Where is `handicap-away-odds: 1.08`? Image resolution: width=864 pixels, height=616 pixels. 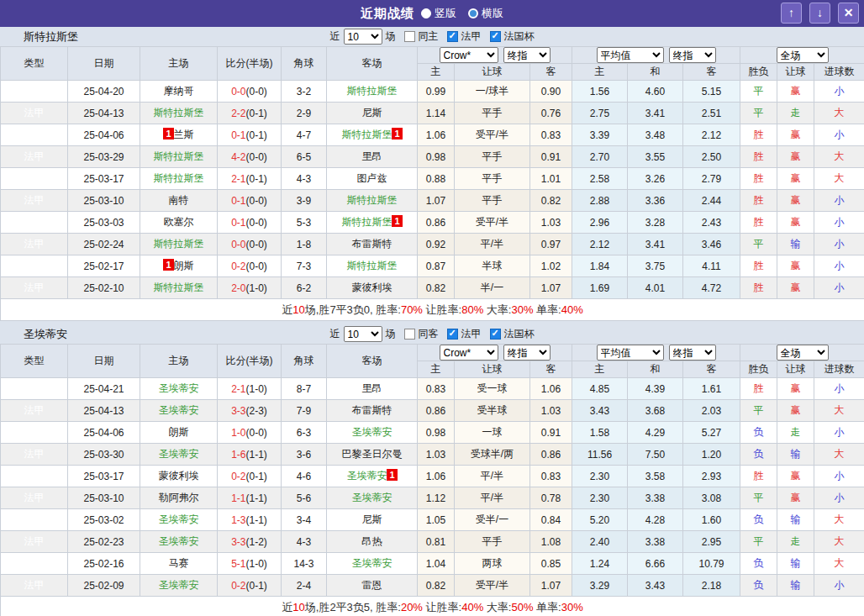
handicap-away-odds: 1.08 is located at coordinates (551, 542).